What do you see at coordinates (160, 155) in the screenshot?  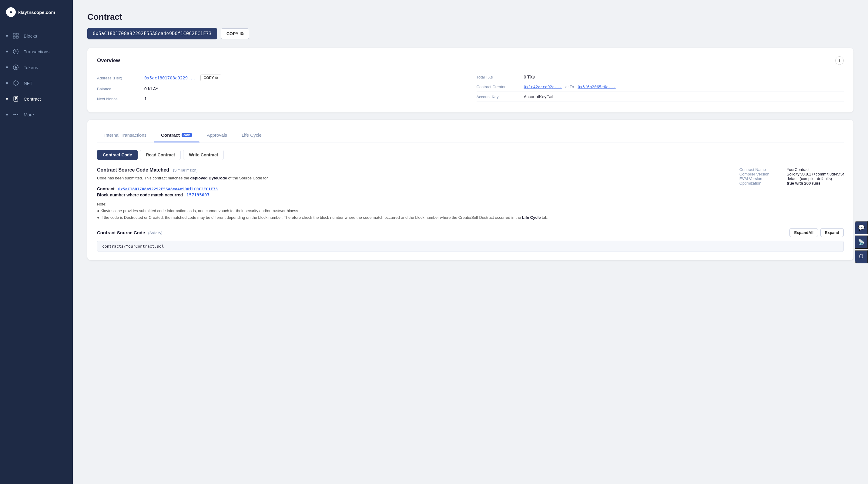 I see `sub-tab-read-contract: Read Contract` at bounding box center [160, 155].